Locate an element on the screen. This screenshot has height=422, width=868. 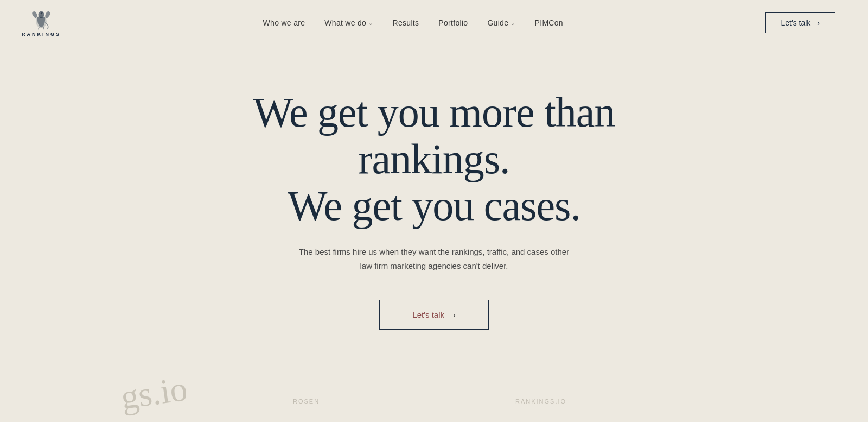
logo-icon is located at coordinates (41, 20).